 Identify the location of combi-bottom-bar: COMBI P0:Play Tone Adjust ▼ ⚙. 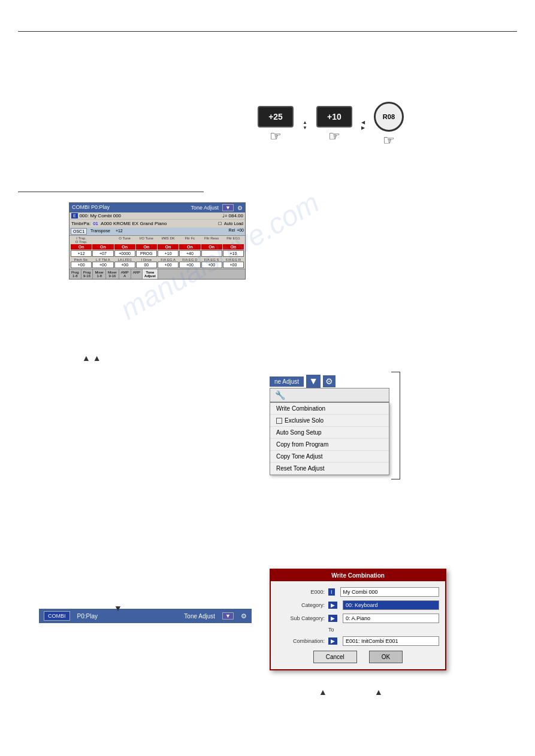
(145, 616).